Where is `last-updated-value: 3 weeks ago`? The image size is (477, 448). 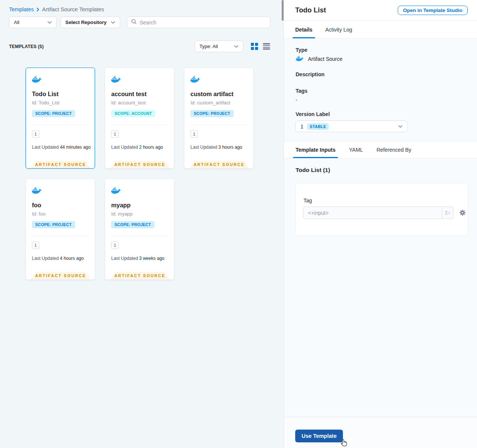
last-updated-value: 3 weeks ago is located at coordinates (152, 258).